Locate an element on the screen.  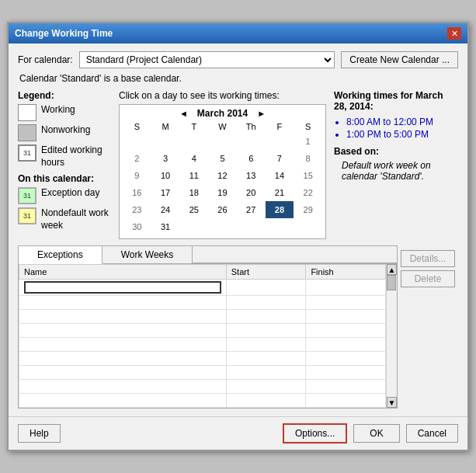
cal-cell-day: 10 is located at coordinates (166, 176).